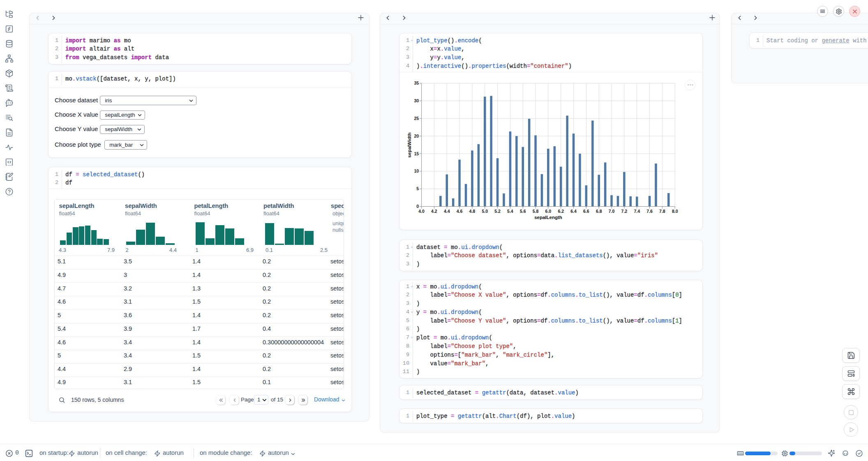 Image resolution: width=868 pixels, height=461 pixels. Describe the element at coordinates (536, 211) in the screenshot. I see `svg-text: 5.8` at that location.